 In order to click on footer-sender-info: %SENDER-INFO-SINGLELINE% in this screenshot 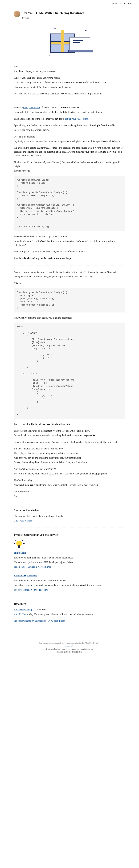, I will do `click(70, 652)`.